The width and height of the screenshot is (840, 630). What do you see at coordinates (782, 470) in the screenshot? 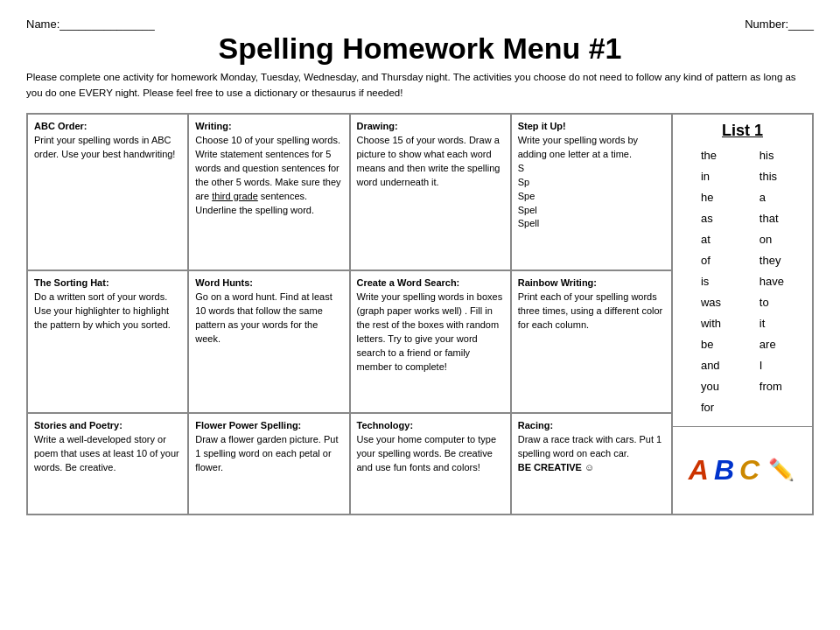
I see `pencil-icon: ✏️` at bounding box center [782, 470].